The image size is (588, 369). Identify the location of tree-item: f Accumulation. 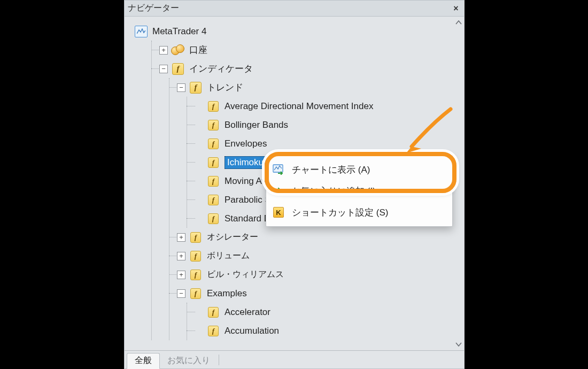
(326, 330).